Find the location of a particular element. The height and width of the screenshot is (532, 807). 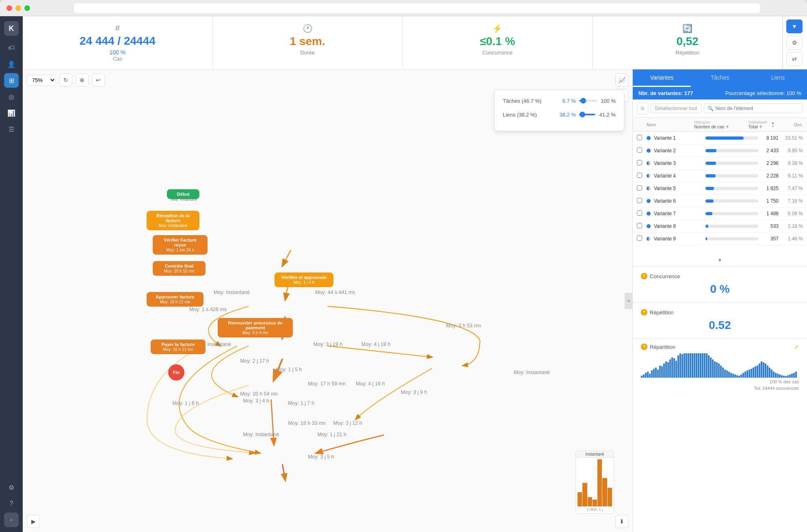

th-nombre-cas: Nombre de cas ▼ is located at coordinates (712, 127).